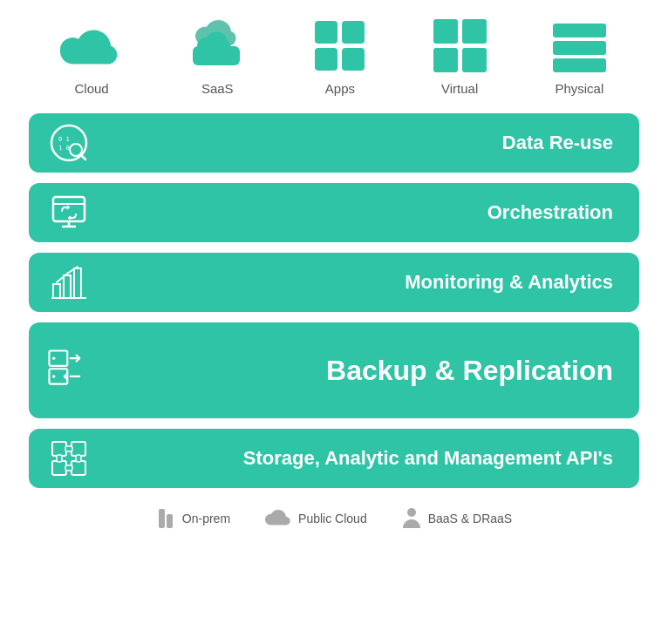  Describe the element at coordinates (333, 519) in the screenshot. I see `public-cloud-label: Public Cloud` at that location.